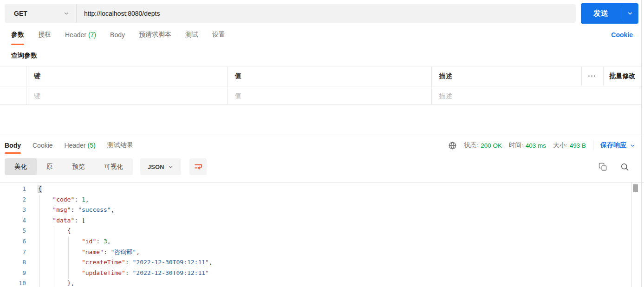  I want to click on size-label: 大小:, so click(560, 145).